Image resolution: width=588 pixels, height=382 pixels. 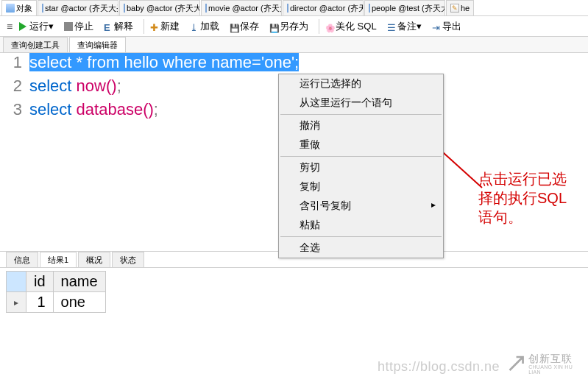 I want to click on menu-run-selected: 运行已选择的, so click(x=361, y=84).